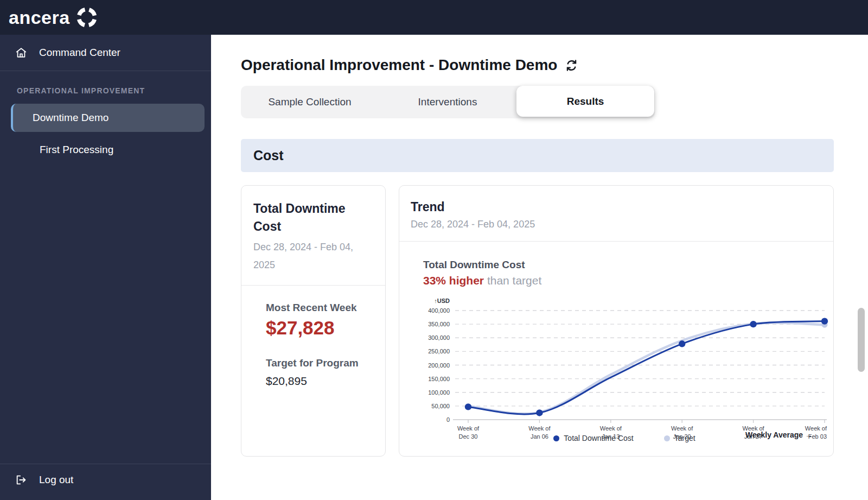 Image resolution: width=868 pixels, height=500 pixels. What do you see at coordinates (76, 150) in the screenshot?
I see `sidebar-item-label: First Processing` at bounding box center [76, 150].